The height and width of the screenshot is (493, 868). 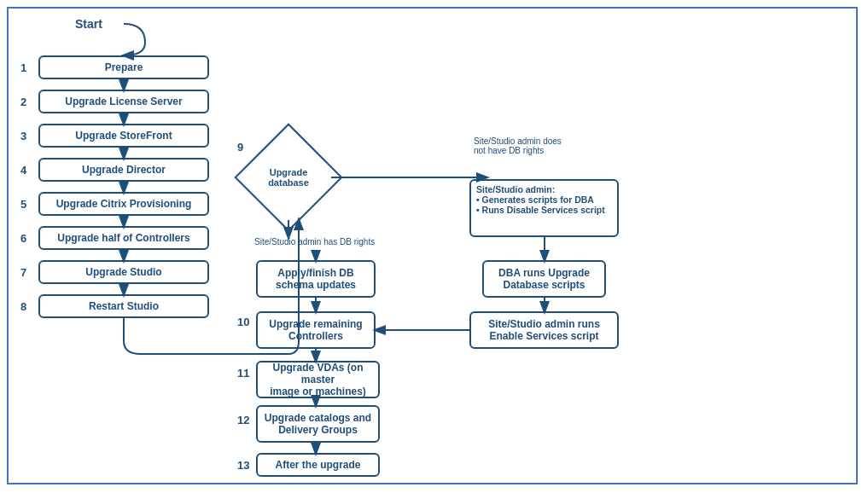 I want to click on step-11-box: Upgrade VDAs (on masterimage or machines…, so click(x=317, y=380).